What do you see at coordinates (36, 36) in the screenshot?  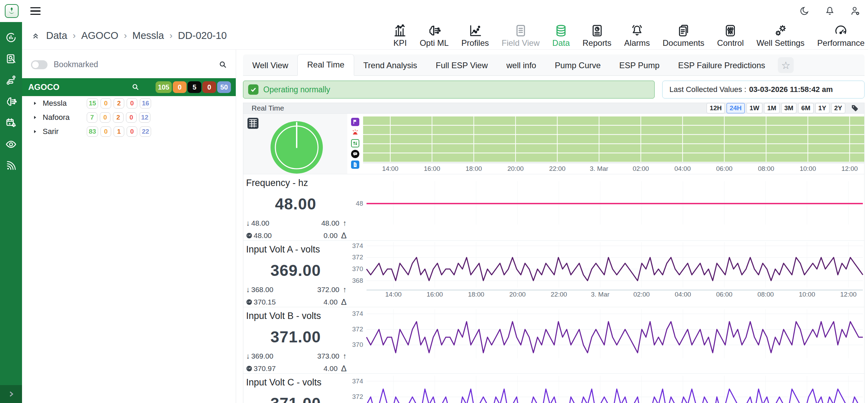 I see `collapse-breadcrumb-icon` at bounding box center [36, 36].